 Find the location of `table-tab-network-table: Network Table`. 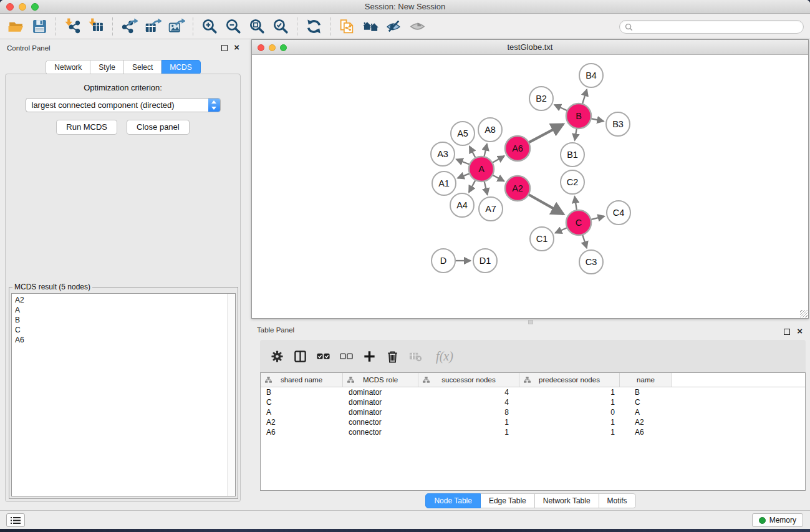

table-tab-network-table: Network Table is located at coordinates (567, 501).